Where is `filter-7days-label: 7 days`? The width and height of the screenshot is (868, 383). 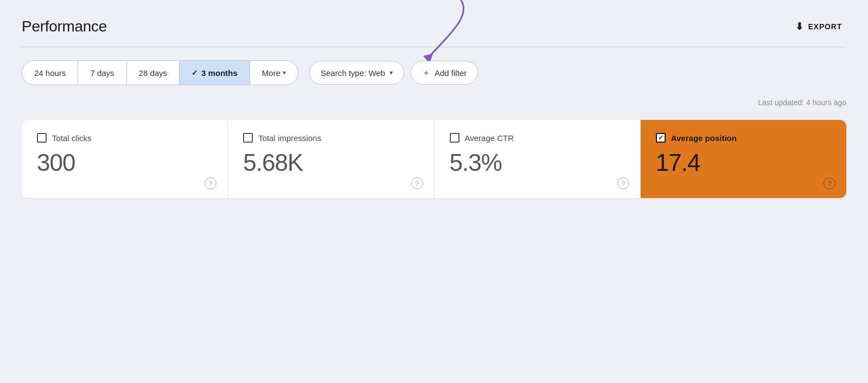
filter-7days-label: 7 days is located at coordinates (102, 73).